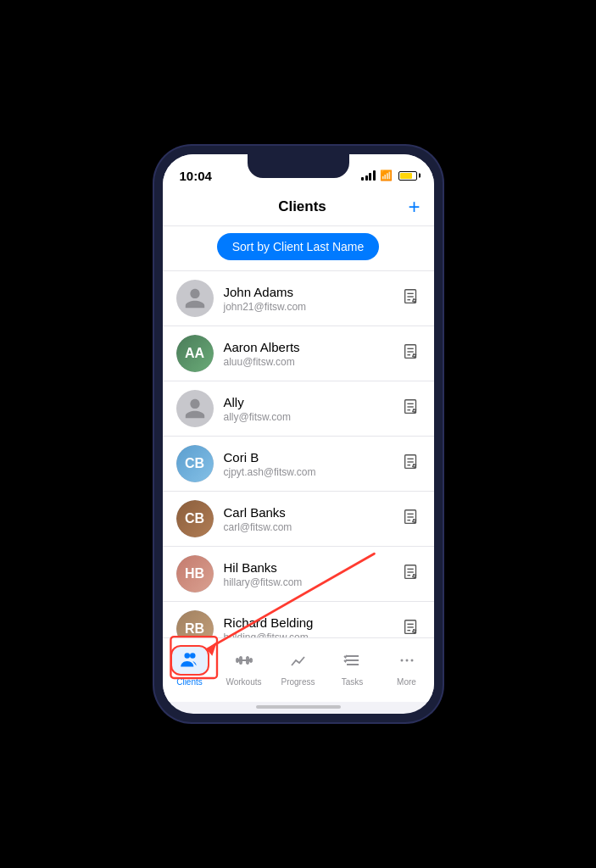  Describe the element at coordinates (298, 707) in the screenshot. I see `home-indicator` at that location.